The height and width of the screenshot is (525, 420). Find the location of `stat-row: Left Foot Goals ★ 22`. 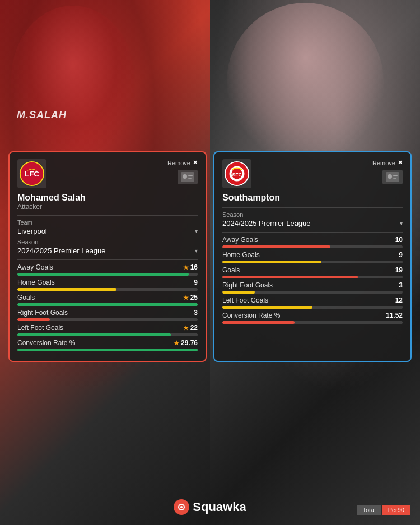

stat-row: Left Foot Goals ★ 22 is located at coordinates (108, 330).